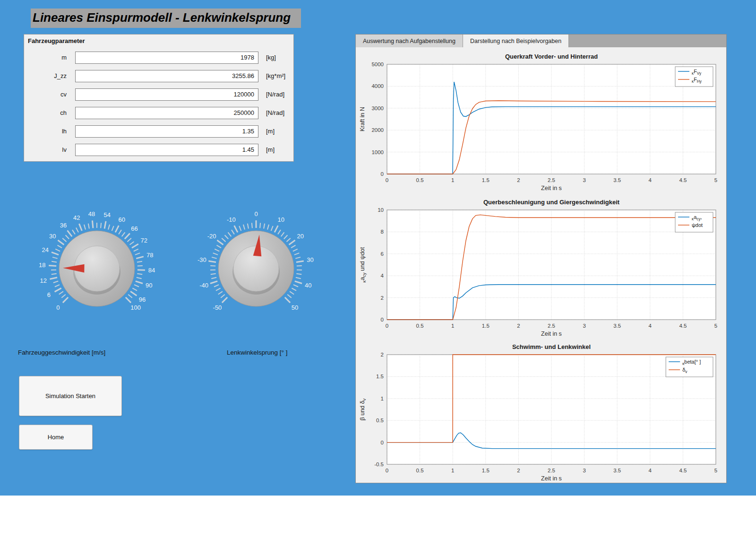 The image size is (756, 557). I want to click on svg-text: 48, so click(92, 214).